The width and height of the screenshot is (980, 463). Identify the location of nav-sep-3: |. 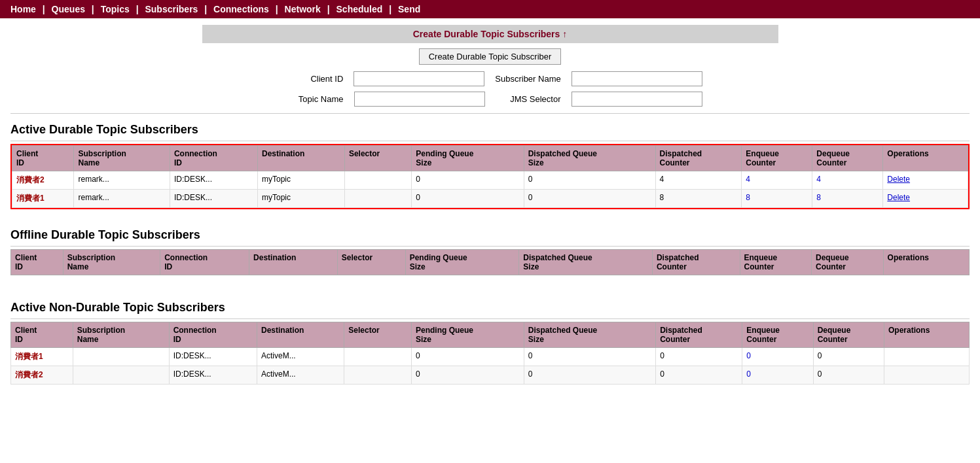
(207, 9).